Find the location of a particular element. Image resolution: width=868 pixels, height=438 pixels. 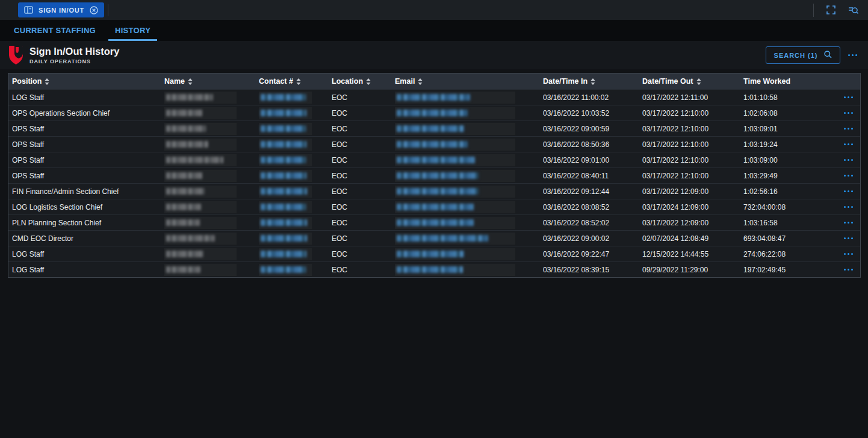

app-tab-label: SIGN IN/OUT is located at coordinates (61, 10).